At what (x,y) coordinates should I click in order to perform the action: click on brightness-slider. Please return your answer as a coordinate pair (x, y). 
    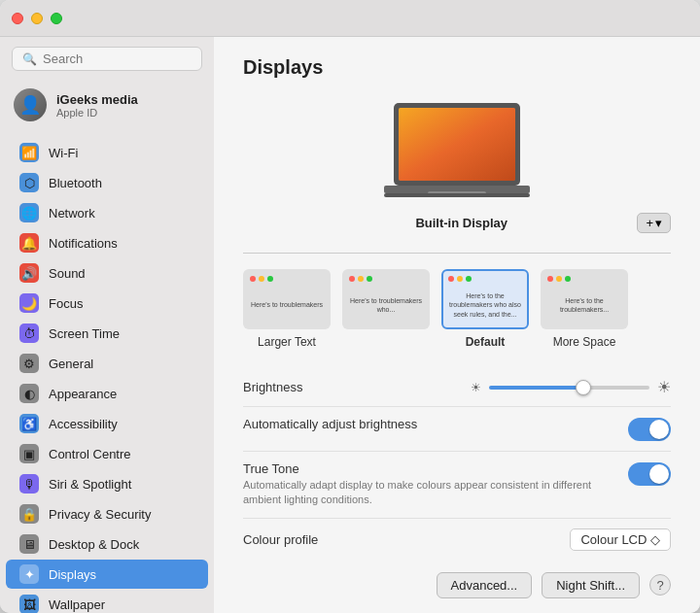
    Looking at the image, I should click on (570, 388).